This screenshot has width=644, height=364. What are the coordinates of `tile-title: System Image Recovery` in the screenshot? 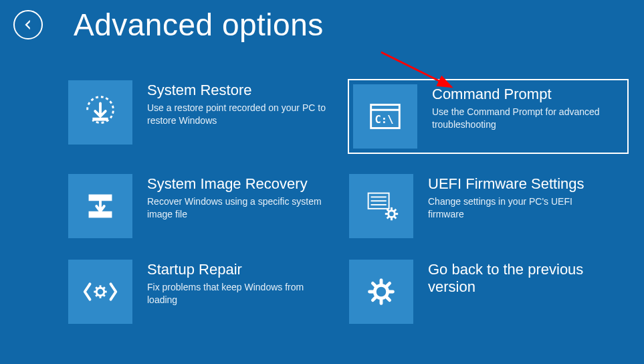 It's located at (237, 184).